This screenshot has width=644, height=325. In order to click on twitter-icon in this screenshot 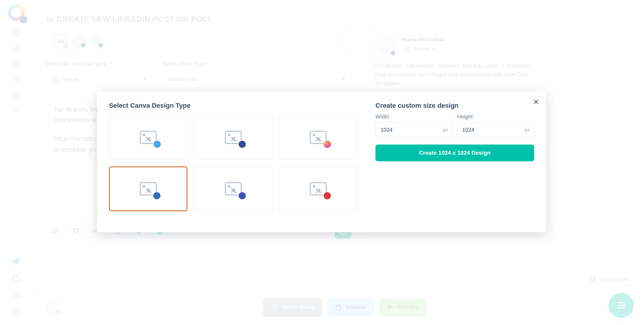, I will do `click(157, 144)`.